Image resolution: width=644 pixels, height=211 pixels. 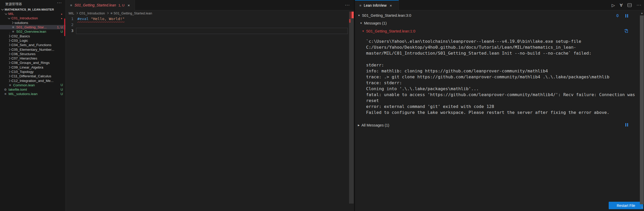 What do you see at coordinates (351, 108) in the screenshot?
I see `editor-scrollbar-thumb` at bounding box center [351, 108].